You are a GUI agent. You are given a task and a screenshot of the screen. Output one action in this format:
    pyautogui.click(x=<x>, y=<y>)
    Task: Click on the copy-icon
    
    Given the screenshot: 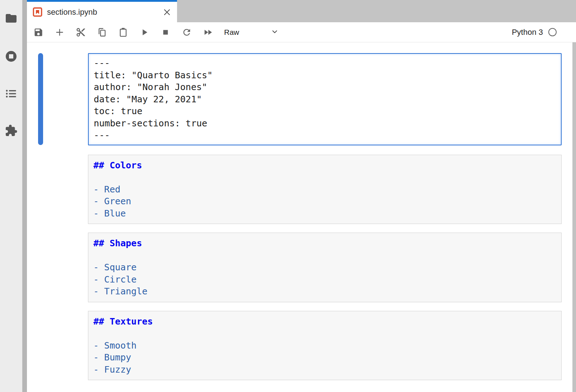 What is the action you would take?
    pyautogui.click(x=102, y=32)
    